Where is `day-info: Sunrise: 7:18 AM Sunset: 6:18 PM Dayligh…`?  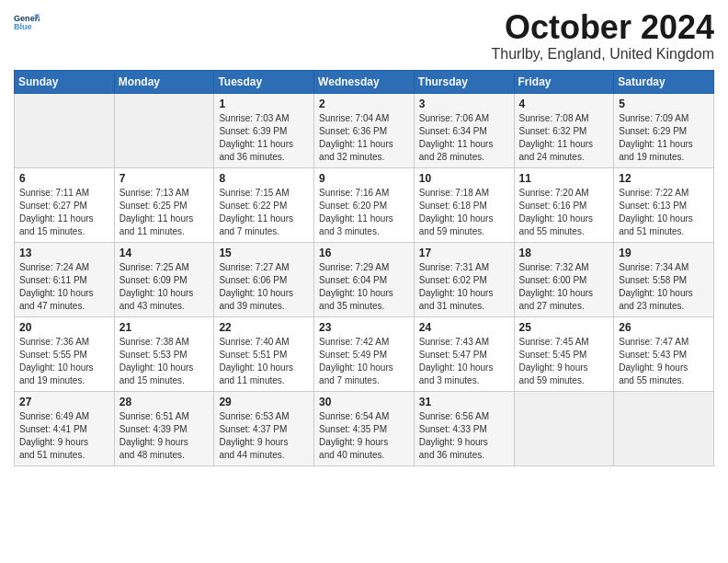 day-info: Sunrise: 7:18 AM Sunset: 6:18 PM Dayligh… is located at coordinates (464, 213).